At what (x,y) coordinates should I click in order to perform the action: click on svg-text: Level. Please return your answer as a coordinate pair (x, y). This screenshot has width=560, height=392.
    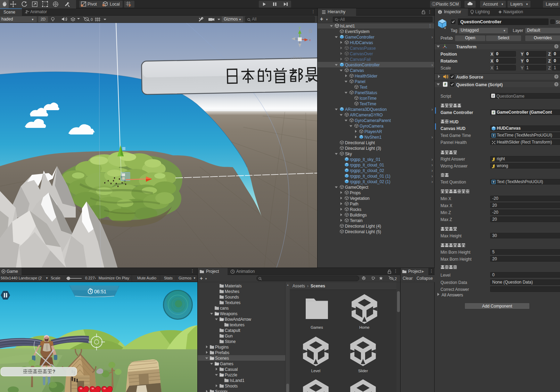
    Looking at the image, I should click on (316, 371).